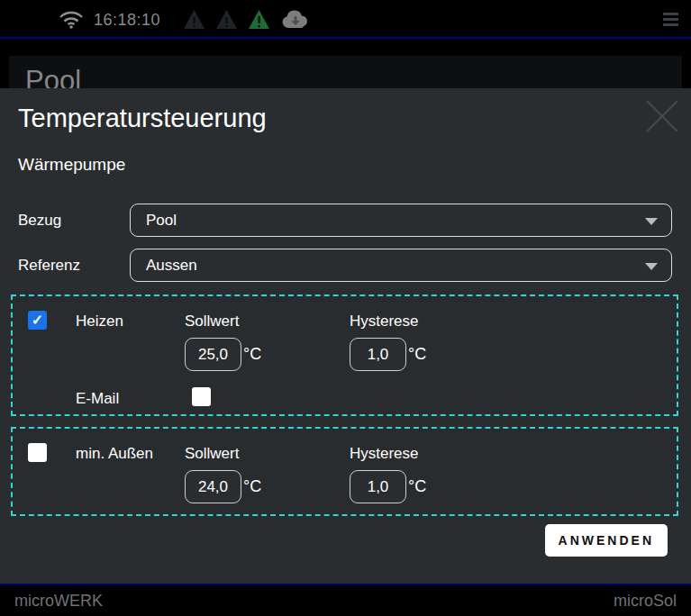  What do you see at coordinates (606, 540) in the screenshot?
I see `apply-button: ANWENDEN` at bounding box center [606, 540].